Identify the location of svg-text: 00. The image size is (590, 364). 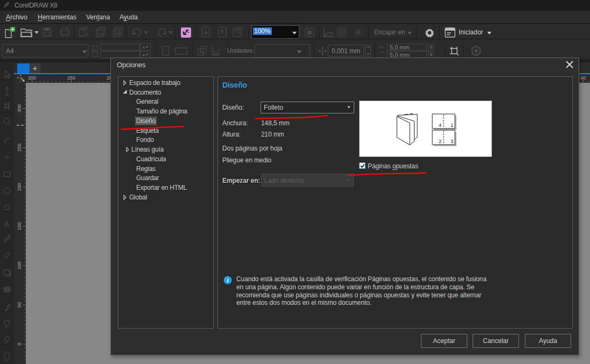
(583, 78).